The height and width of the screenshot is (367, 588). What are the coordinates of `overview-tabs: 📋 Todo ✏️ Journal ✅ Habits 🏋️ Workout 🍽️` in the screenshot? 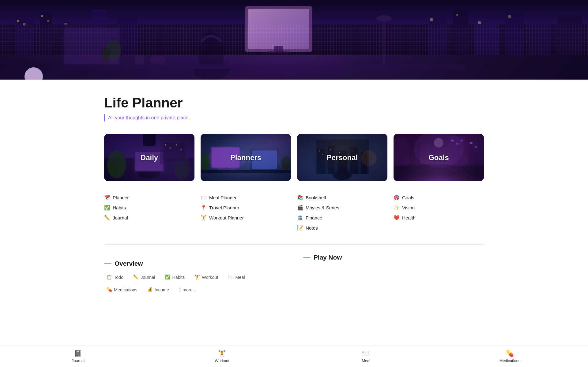 It's located at (194, 283).